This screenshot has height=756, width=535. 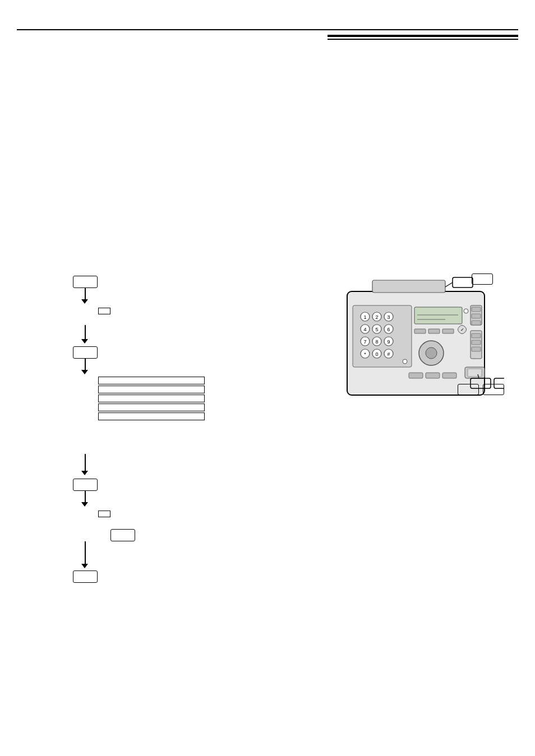 I want to click on fax-machine-illustration: 1 2 3 4 5 6 7 8 9 * 0 # ✓, so click(x=423, y=349).